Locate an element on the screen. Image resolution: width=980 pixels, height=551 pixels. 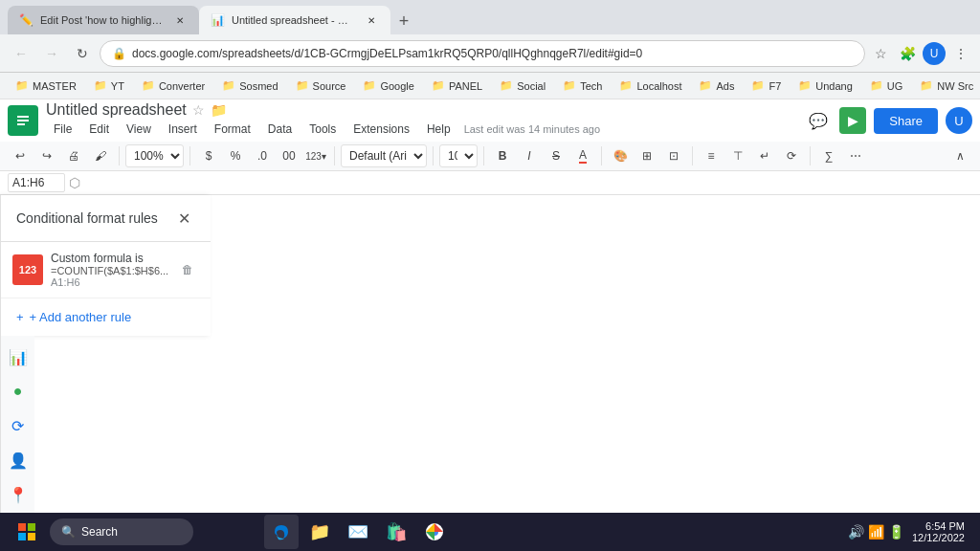
menu-edit: Edit is located at coordinates (100, 129).